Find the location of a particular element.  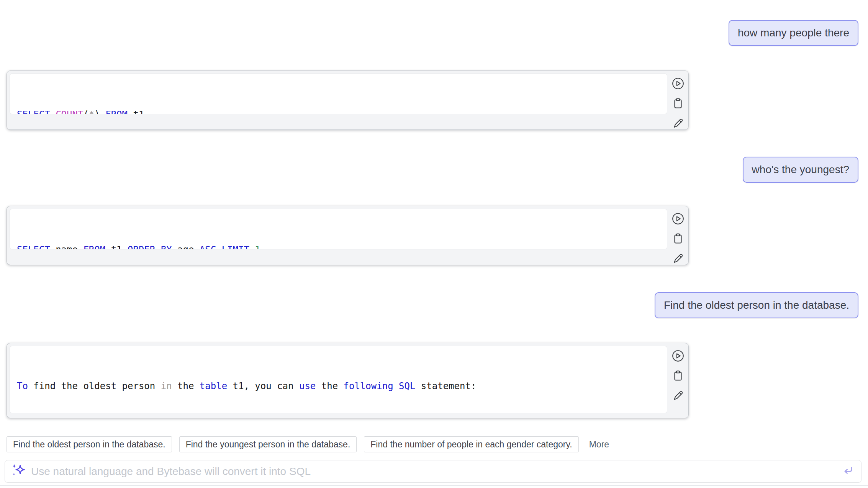

user-message-bubble: who's the youngest? is located at coordinates (801, 170).